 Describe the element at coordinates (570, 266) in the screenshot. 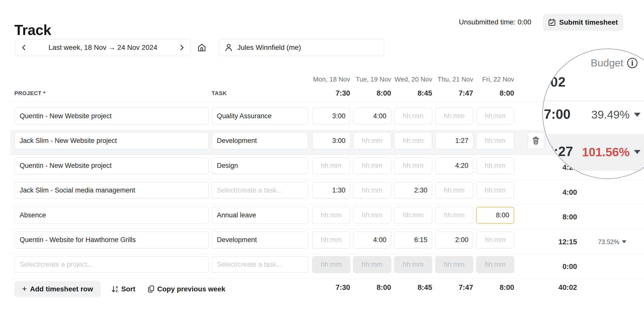

I see `row-total: 0:00` at that location.